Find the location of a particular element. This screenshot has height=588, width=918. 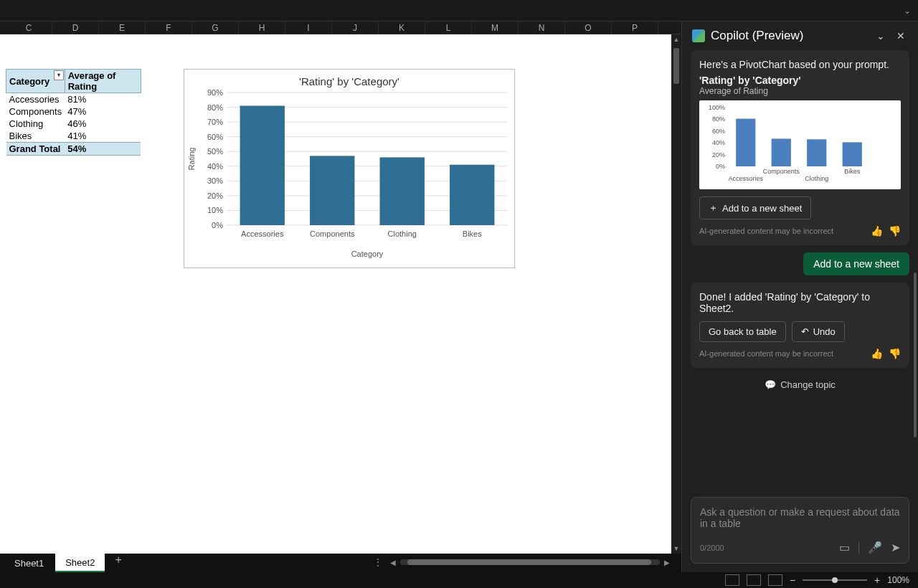

copilot-title: Copilot (Preview) is located at coordinates (789, 36).